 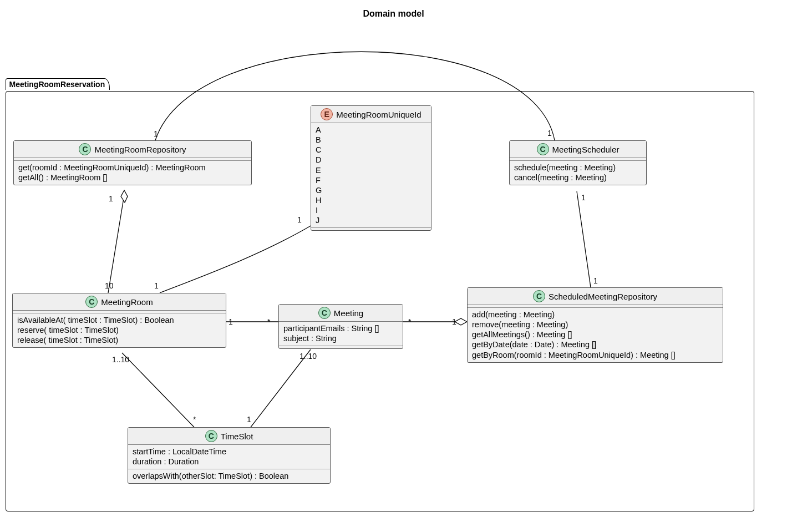 I want to click on class-meeting-room: C MeetingRoom isAvailableAt( timeSlot : …, so click(x=119, y=321).